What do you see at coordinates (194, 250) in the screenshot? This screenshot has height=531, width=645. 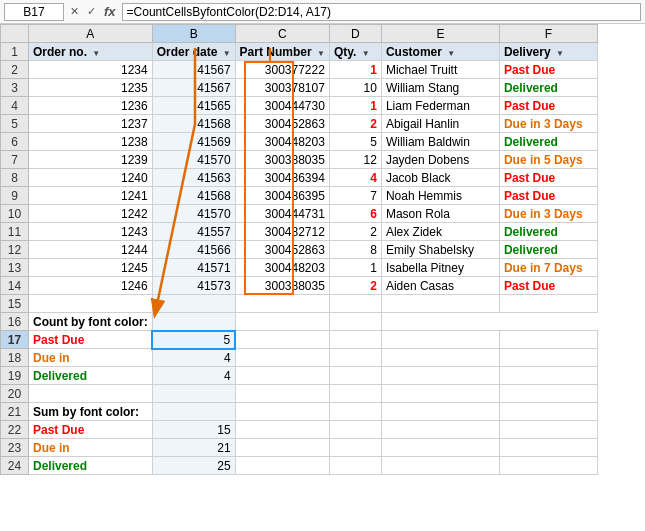 I see `table-cell: 41566` at bounding box center [194, 250].